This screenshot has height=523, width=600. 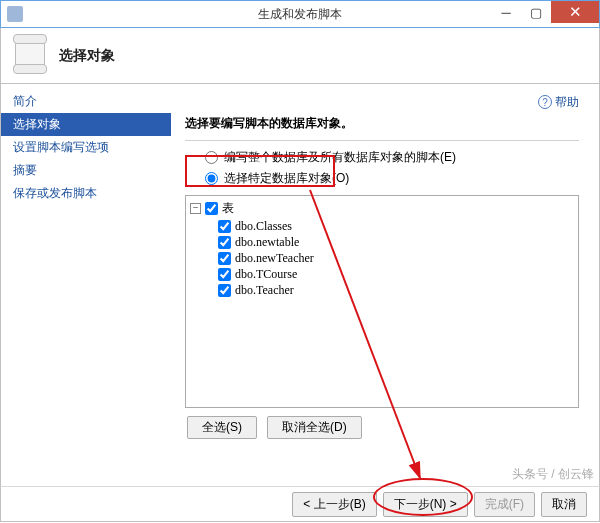 What do you see at coordinates (196, 208) in the screenshot?
I see `collapse-icon: −` at bounding box center [196, 208].